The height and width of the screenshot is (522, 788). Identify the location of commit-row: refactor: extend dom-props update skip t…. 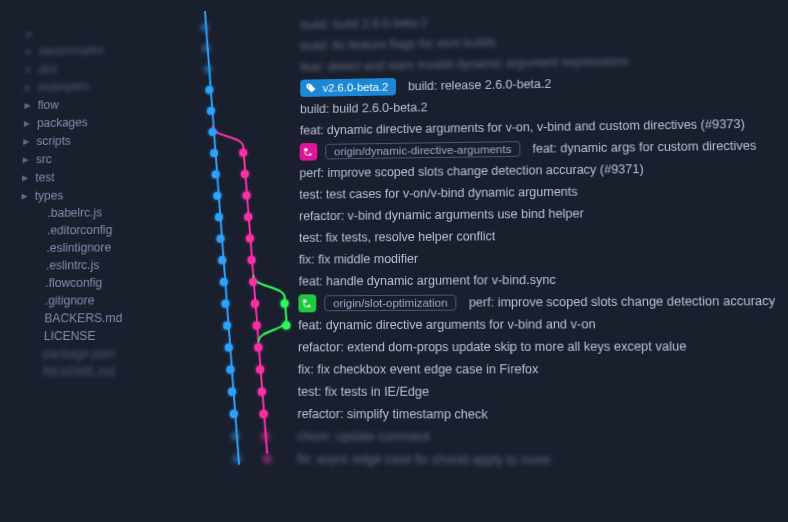
(480, 347).